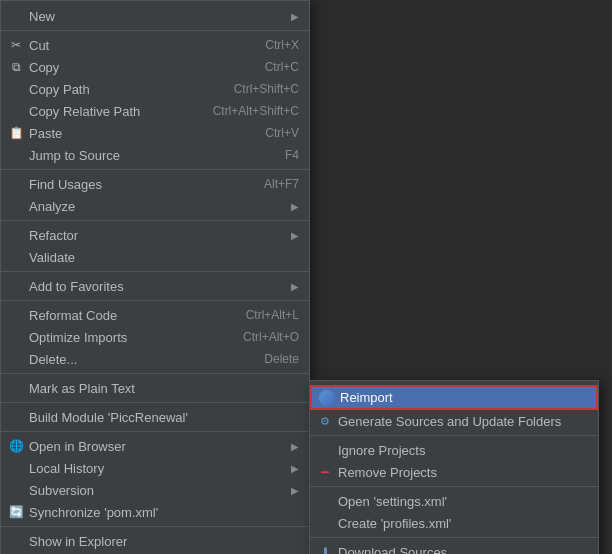 This screenshot has width=612, height=554. Describe the element at coordinates (137, 68) in the screenshot. I see `menu-item-copy-label: Copy` at that location.